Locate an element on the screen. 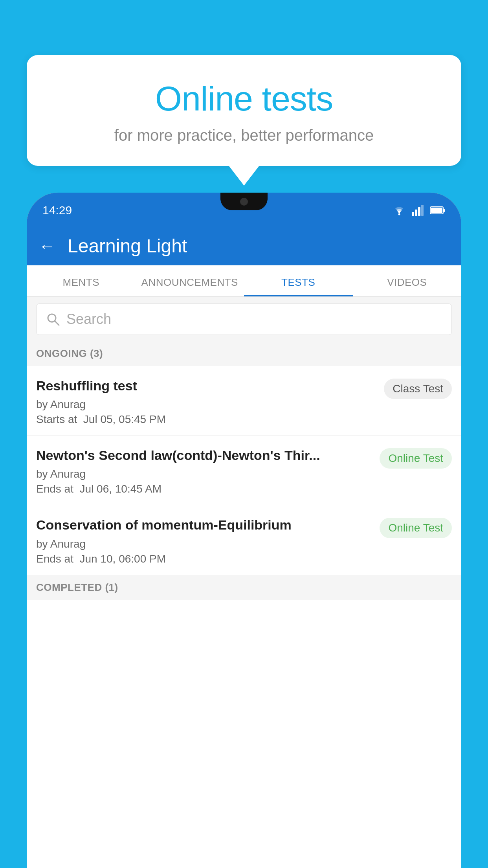 Image resolution: width=488 pixels, height=868 pixels. tab-announcements: ANNOUNCEMENTS is located at coordinates (190, 281).